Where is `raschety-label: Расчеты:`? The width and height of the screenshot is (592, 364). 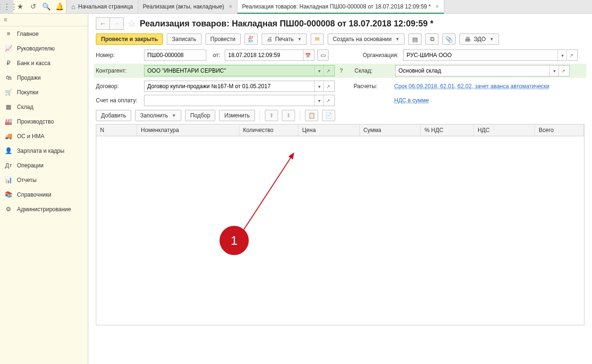
raschety-label: Расчеты: is located at coordinates (372, 86).